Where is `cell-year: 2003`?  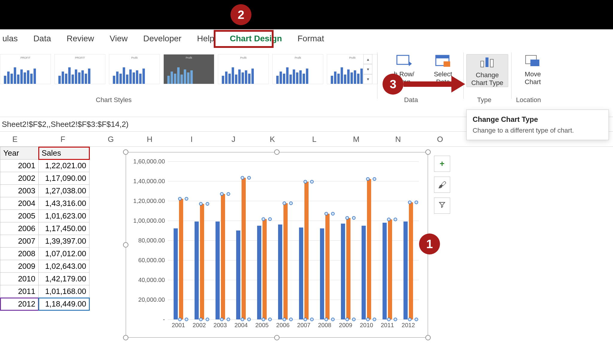 cell-year: 2003 is located at coordinates (19, 191).